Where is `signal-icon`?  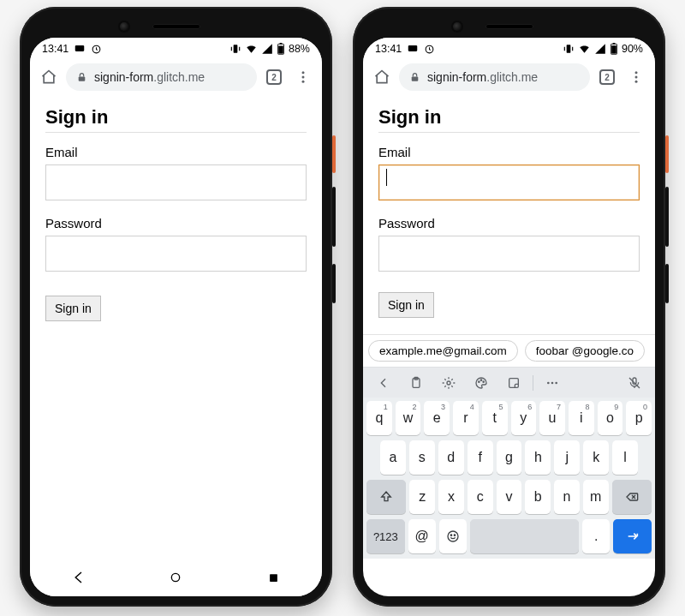 signal-icon is located at coordinates (600, 49).